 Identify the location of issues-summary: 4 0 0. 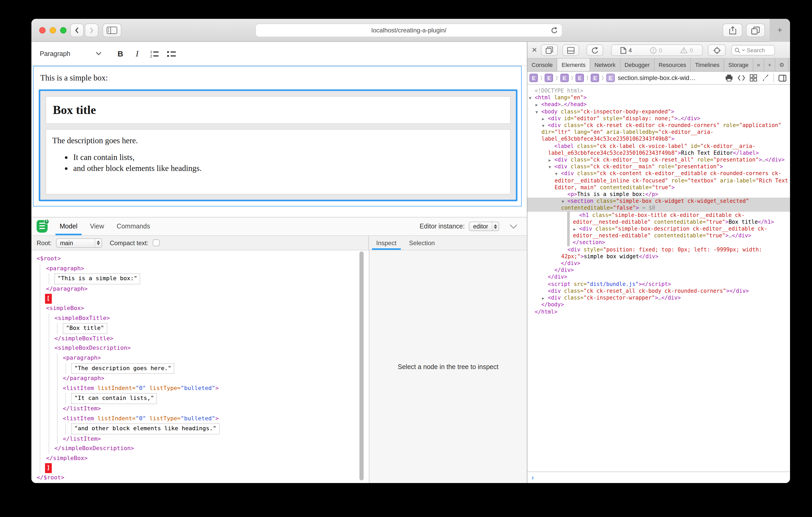
(657, 50).